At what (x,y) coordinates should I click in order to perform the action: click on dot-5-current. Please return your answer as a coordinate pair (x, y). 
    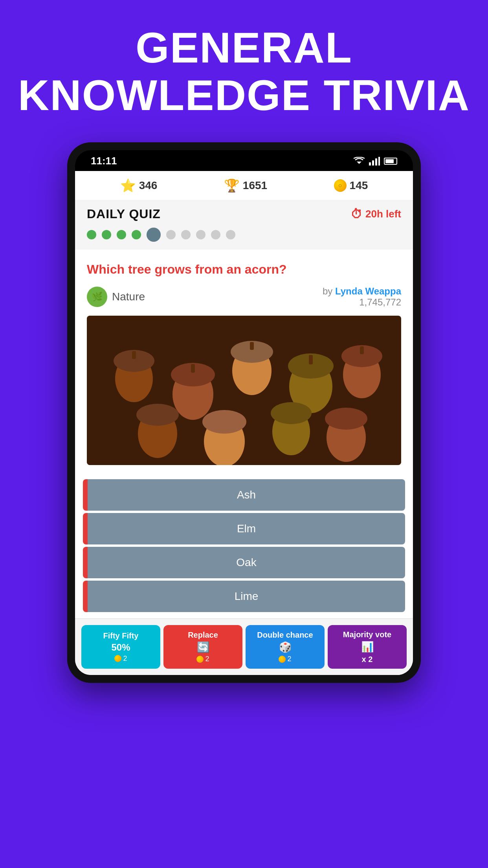
    Looking at the image, I should click on (154, 235).